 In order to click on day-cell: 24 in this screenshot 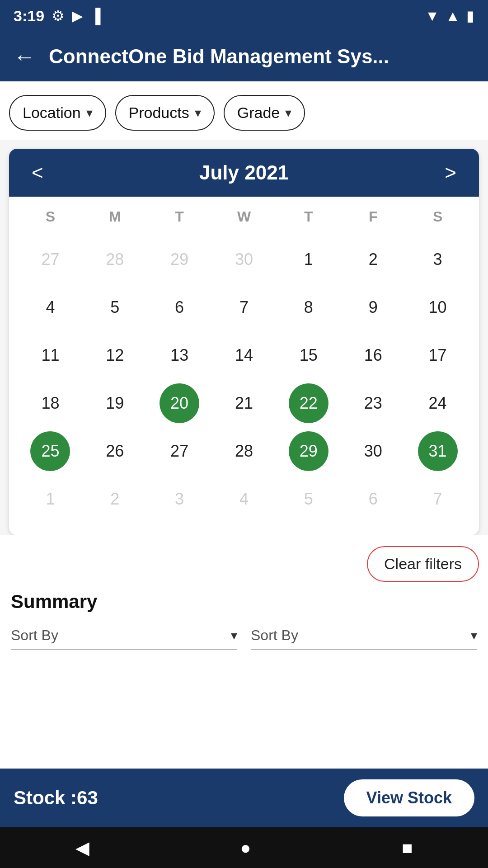, I will do `click(437, 403)`.